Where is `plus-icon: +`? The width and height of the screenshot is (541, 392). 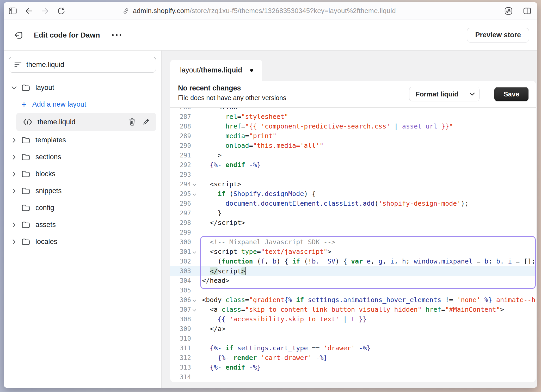 plus-icon: + is located at coordinates (24, 104).